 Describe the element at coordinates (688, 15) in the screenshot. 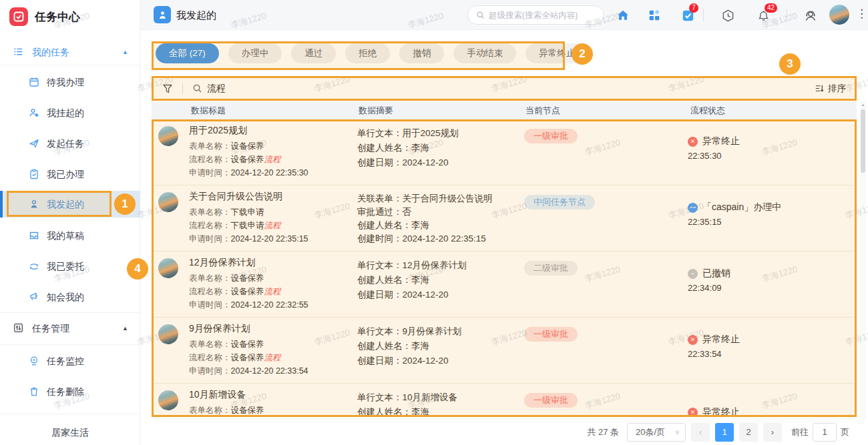

I see `task-check-icon: 7` at that location.